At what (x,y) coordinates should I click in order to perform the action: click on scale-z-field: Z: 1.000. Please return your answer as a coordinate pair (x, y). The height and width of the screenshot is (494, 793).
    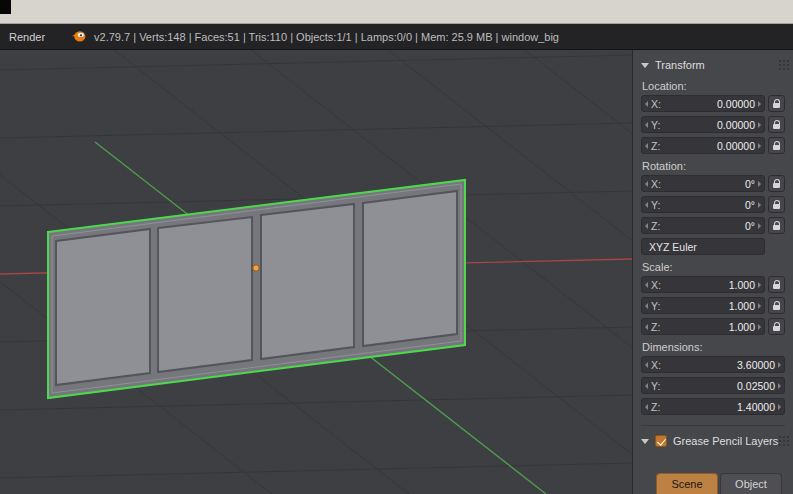
    Looking at the image, I should click on (703, 326).